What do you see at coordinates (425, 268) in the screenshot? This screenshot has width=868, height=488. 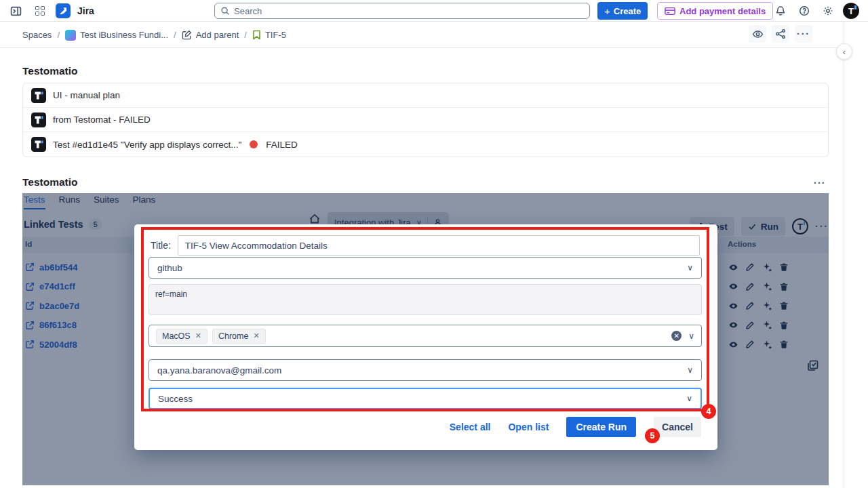 I see `integration-select: github ∨` at bounding box center [425, 268].